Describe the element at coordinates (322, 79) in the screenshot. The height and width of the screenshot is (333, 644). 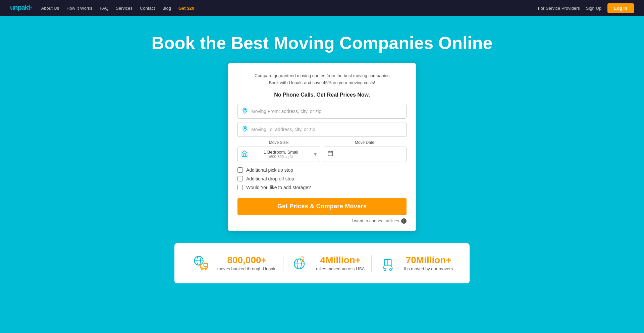
I see `form-subtitle: Compare guaranteed moving quotes from th…` at that location.